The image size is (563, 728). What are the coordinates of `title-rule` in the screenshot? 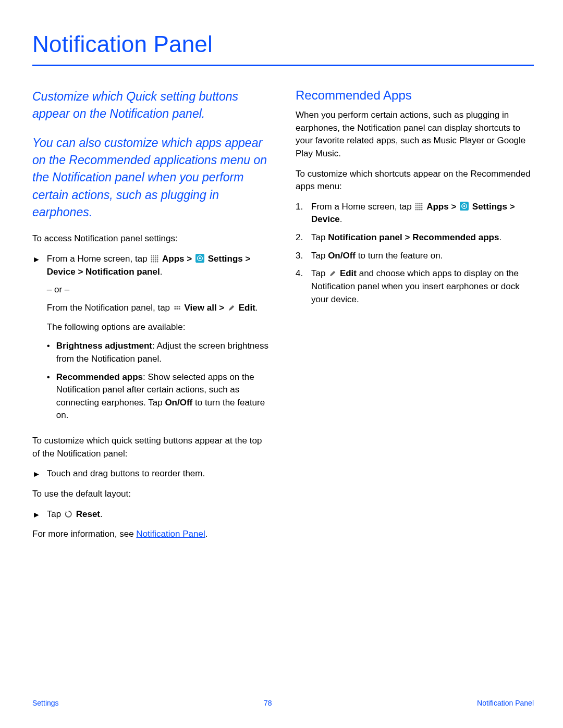 It's located at (283, 66).